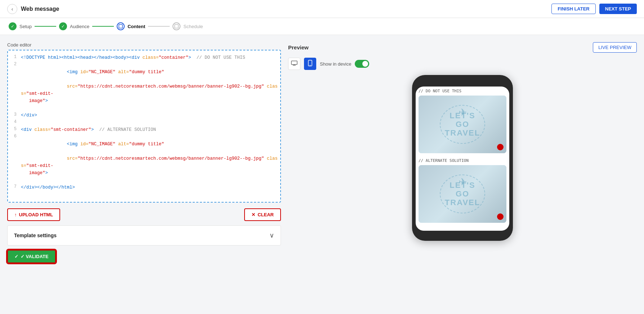 The height and width of the screenshot is (314, 644). What do you see at coordinates (33, 9) in the screenshot?
I see `top-bar-left: ‹ Web message` at bounding box center [33, 9].